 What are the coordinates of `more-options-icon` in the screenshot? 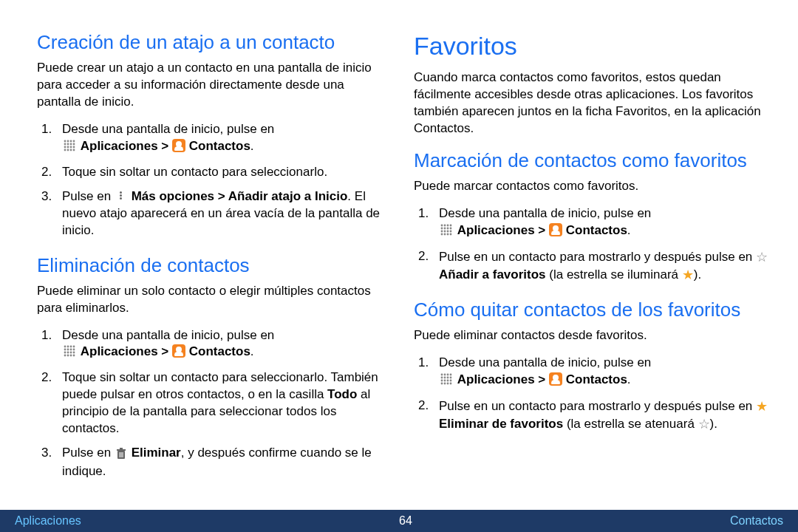 It's located at (121, 196).